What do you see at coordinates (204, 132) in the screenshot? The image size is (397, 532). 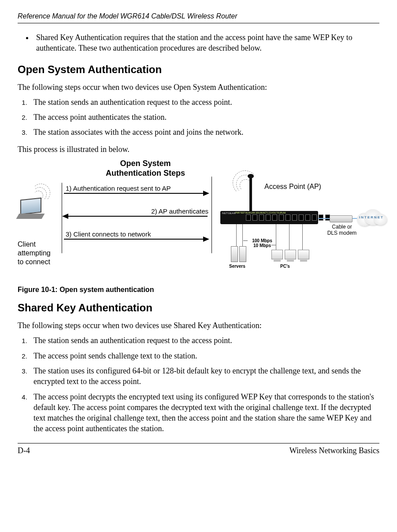 I see `open-step-3: The station associates with the access p…` at bounding box center [204, 132].